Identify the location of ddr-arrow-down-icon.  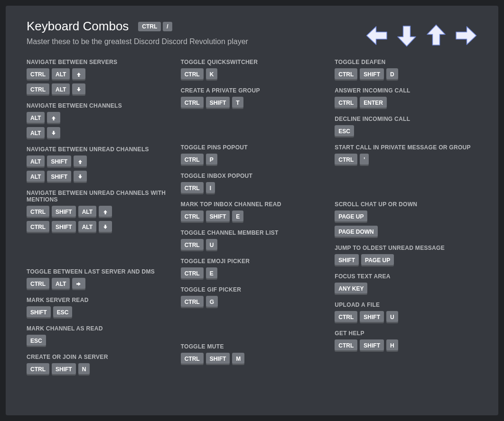
(407, 36).